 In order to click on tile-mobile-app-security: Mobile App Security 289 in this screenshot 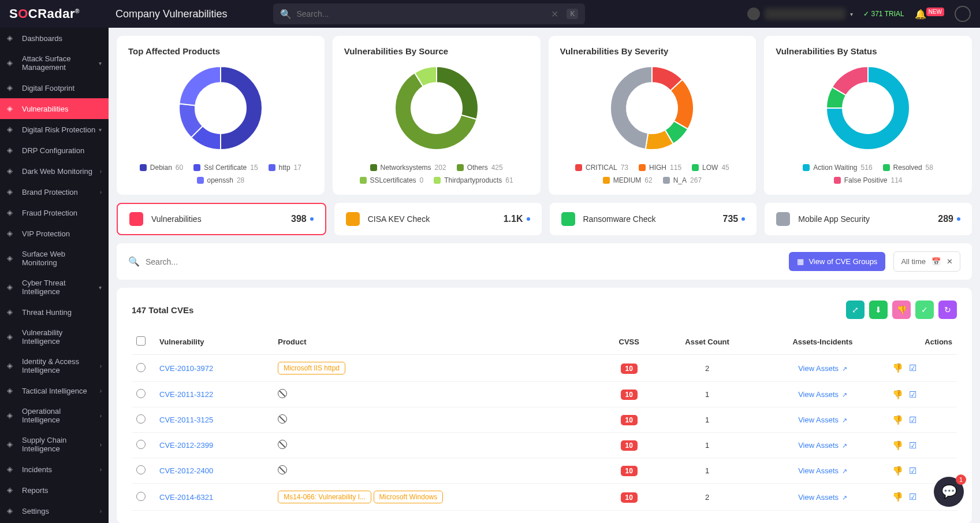, I will do `click(869, 219)`.